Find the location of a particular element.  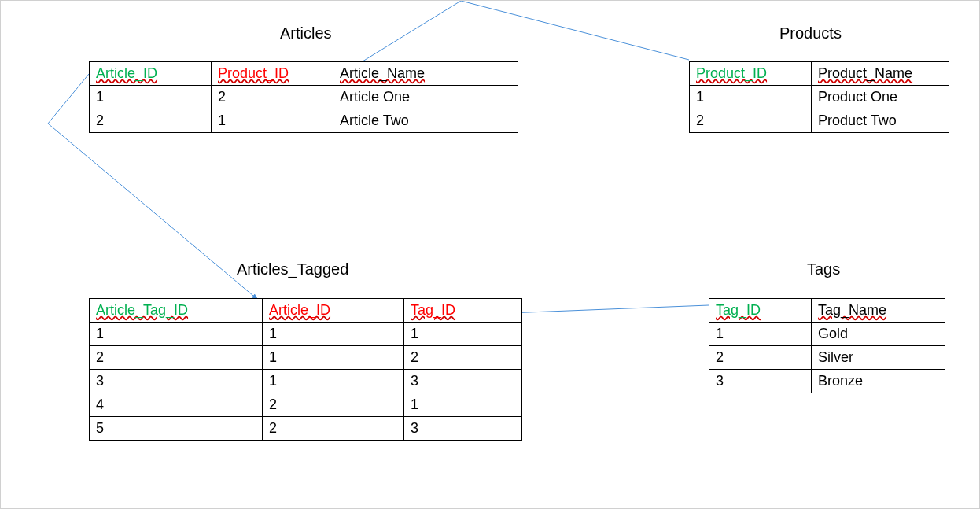

cell: Article Two is located at coordinates (426, 121).